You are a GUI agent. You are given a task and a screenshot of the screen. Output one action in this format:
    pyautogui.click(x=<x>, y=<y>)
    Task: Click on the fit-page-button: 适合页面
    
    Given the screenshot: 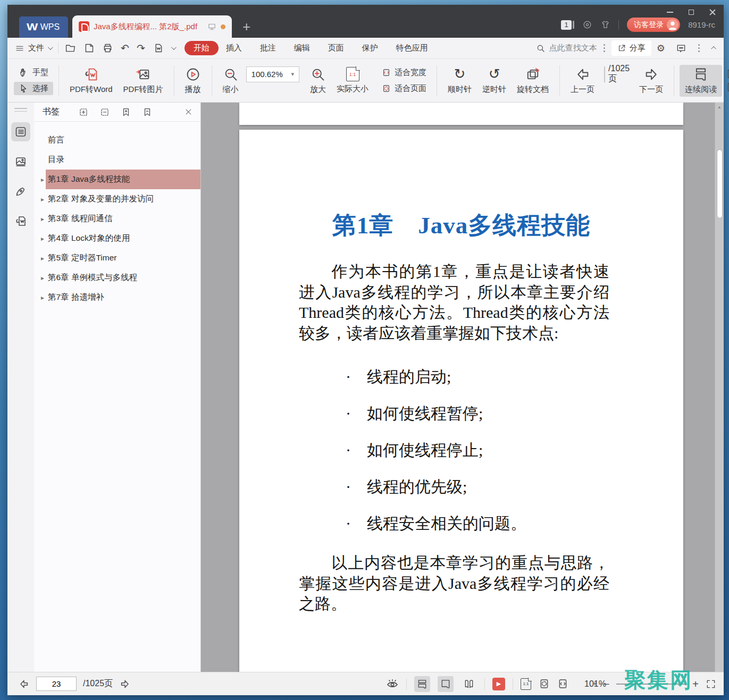 What is the action you would take?
    pyautogui.click(x=404, y=88)
    